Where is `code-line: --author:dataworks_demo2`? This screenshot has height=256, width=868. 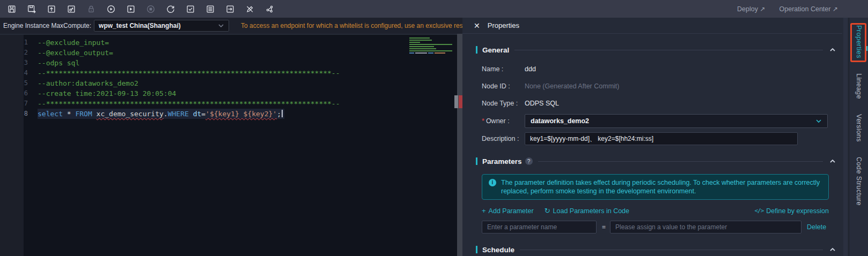 code-line: --author:dataworks_demo2 is located at coordinates (222, 84).